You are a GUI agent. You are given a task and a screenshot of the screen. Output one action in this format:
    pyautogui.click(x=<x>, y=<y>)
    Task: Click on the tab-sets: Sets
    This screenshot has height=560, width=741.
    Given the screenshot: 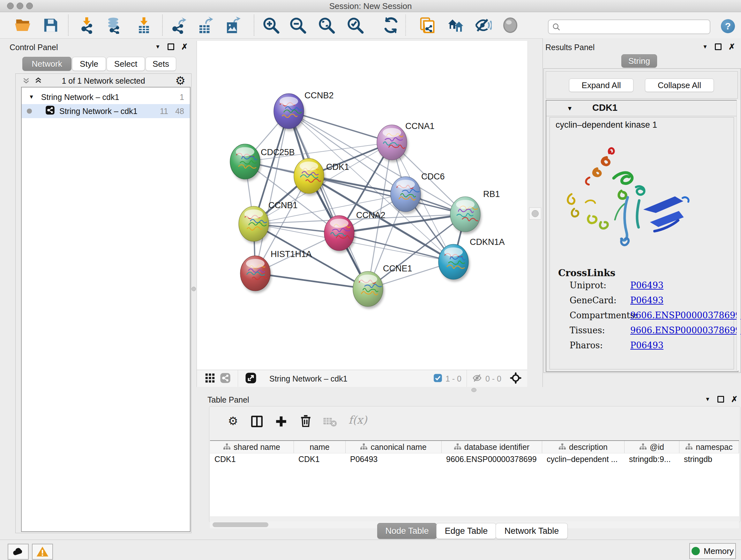 What is the action you would take?
    pyautogui.click(x=161, y=64)
    